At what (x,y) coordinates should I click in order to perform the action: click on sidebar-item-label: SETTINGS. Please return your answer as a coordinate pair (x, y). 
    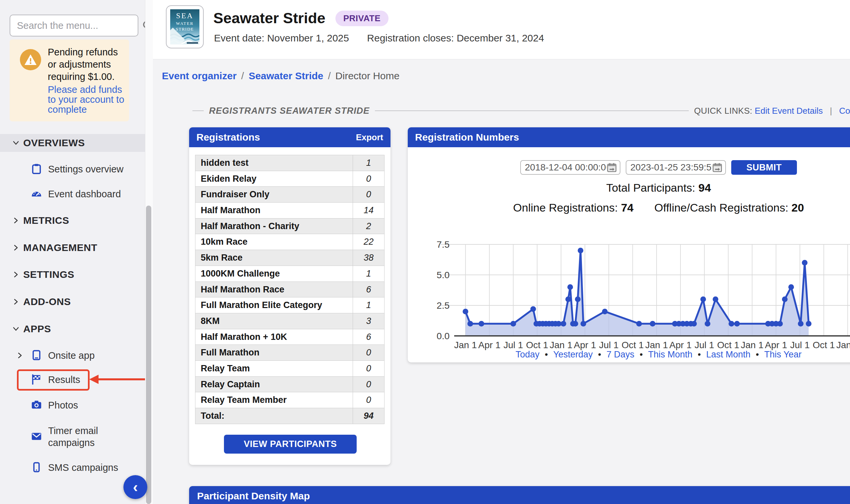
    Looking at the image, I should click on (49, 274).